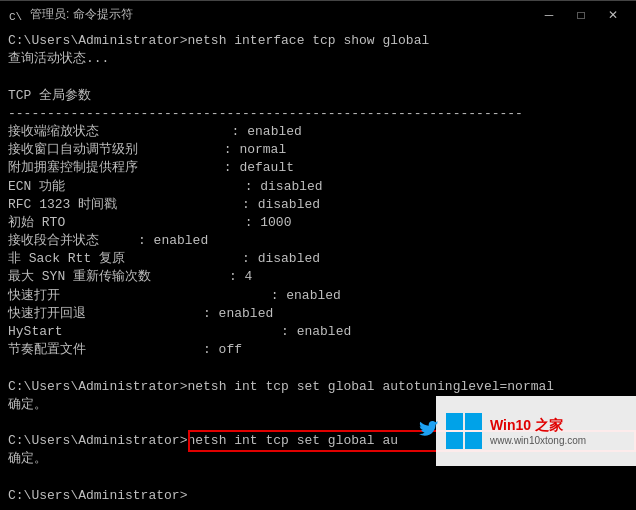 The height and width of the screenshot is (510, 636). I want to click on terminal-line-16: 节奏配置文件 : off, so click(318, 350).